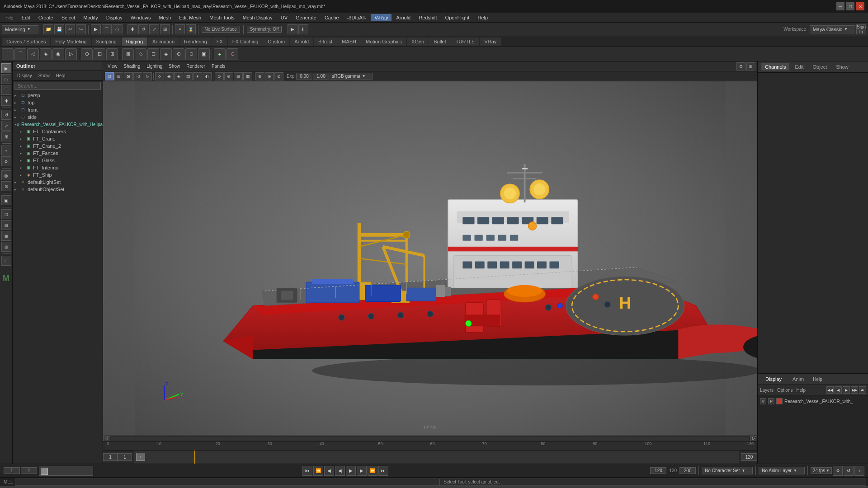 This screenshot has height=488, width=868. Describe the element at coordinates (821, 471) in the screenshot. I see `fps-dropdown: 24 fps ▼` at that location.